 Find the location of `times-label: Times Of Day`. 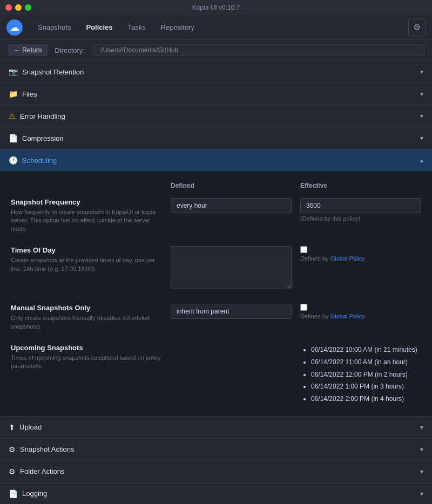

times-label: Times Of Day is located at coordinates (86, 250).